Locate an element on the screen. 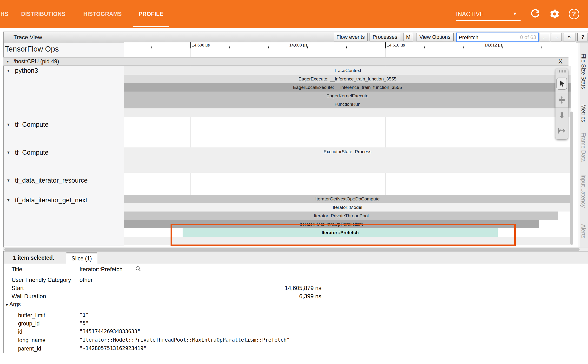  trace-bar: ExecutorState::Process is located at coordinates (347, 152).